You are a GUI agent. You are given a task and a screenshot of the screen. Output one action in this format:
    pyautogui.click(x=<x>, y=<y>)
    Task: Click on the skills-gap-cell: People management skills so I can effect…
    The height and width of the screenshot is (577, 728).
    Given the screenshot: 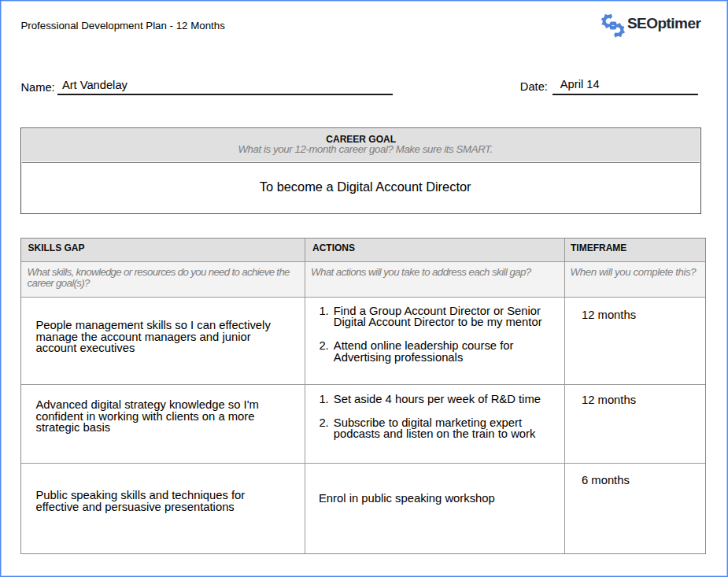 What is the action you would take?
    pyautogui.click(x=163, y=341)
    